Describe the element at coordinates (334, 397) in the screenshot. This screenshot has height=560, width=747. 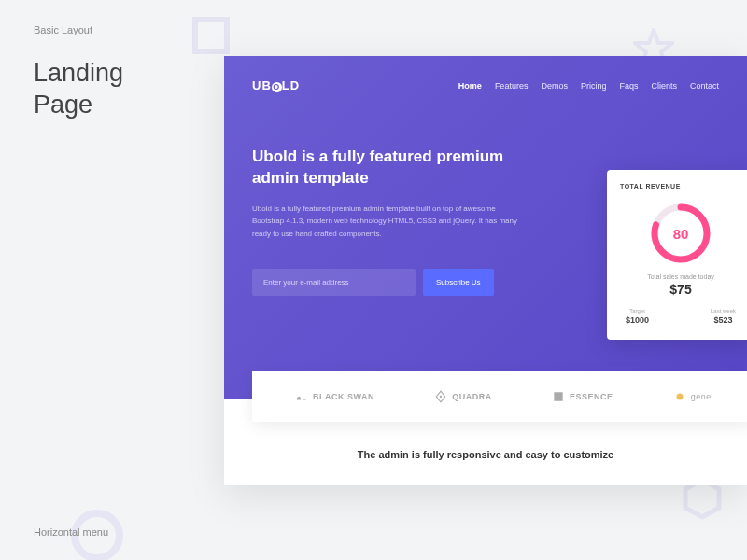
I see `client-blackswan: BLACK SWAN` at that location.